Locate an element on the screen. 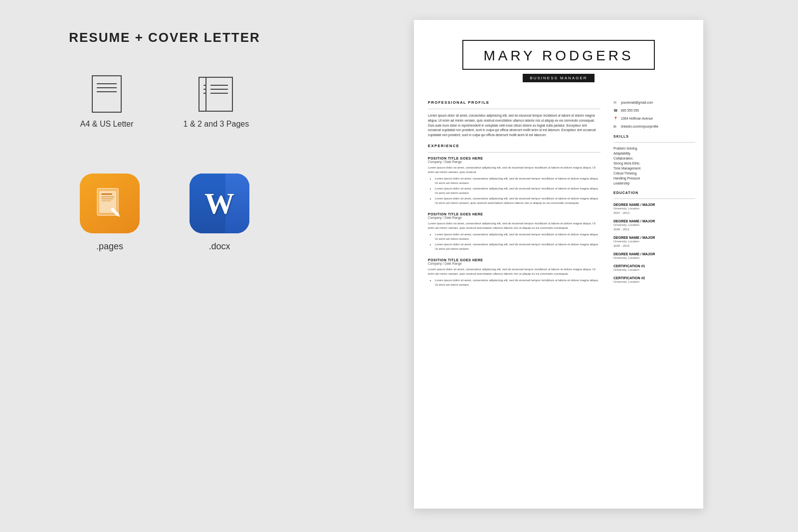  experience-section: EXPERIENCE POSITION TITLE GOES HERE Comp… is located at coordinates (514, 215).